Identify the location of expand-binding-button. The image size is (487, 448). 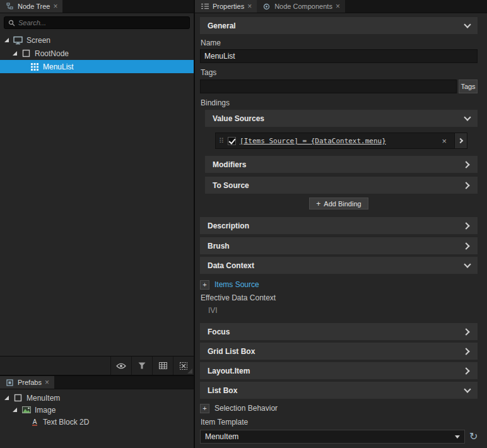
(461, 141).